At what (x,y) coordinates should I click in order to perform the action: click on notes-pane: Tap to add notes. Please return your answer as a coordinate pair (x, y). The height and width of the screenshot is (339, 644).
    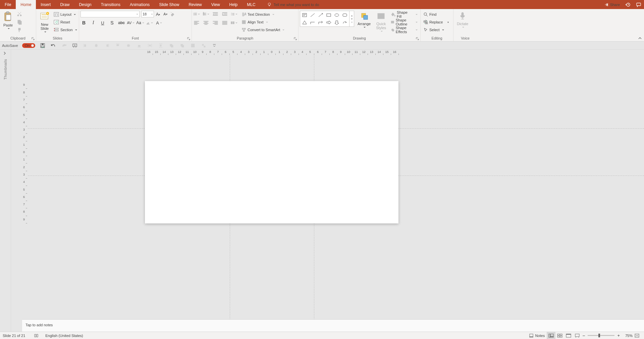
    Looking at the image, I should click on (333, 326).